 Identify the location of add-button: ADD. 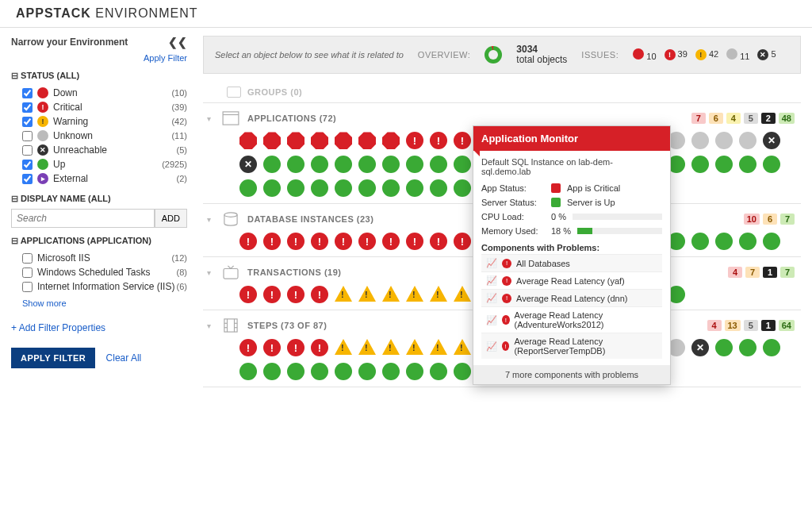
(171, 218).